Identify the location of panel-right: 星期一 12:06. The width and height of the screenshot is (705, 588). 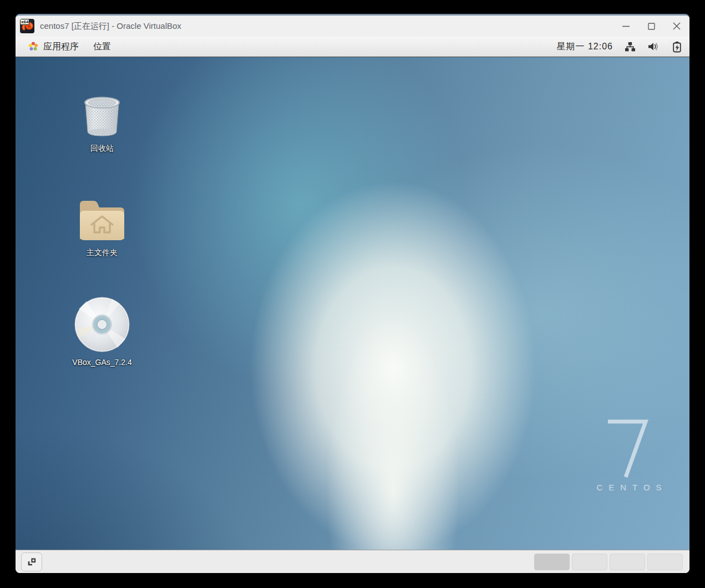
(620, 47).